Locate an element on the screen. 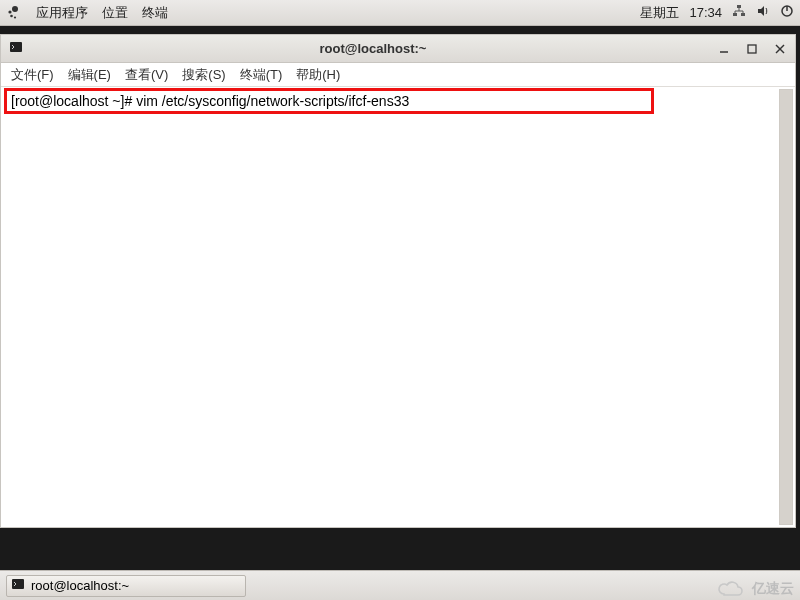 This screenshot has height=600, width=800. window-title: root@localhost:~ is located at coordinates (373, 48).